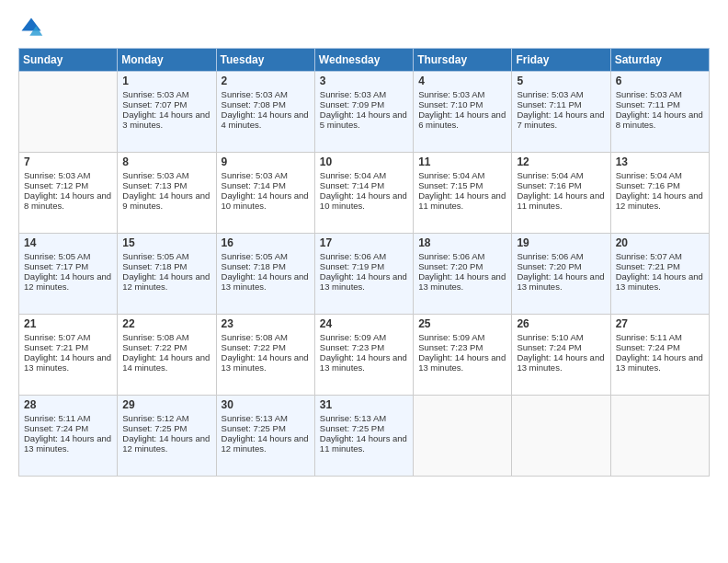 The width and height of the screenshot is (728, 563). I want to click on calendar-header-row: SundayMondayTuesdayWednesdayThursdayFrid…, so click(364, 61).